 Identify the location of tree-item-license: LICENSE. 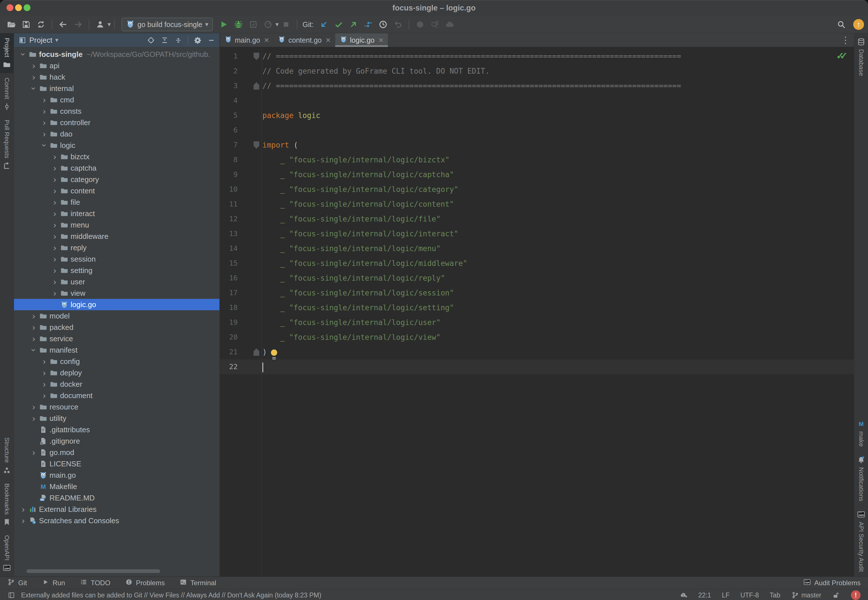
(117, 464).